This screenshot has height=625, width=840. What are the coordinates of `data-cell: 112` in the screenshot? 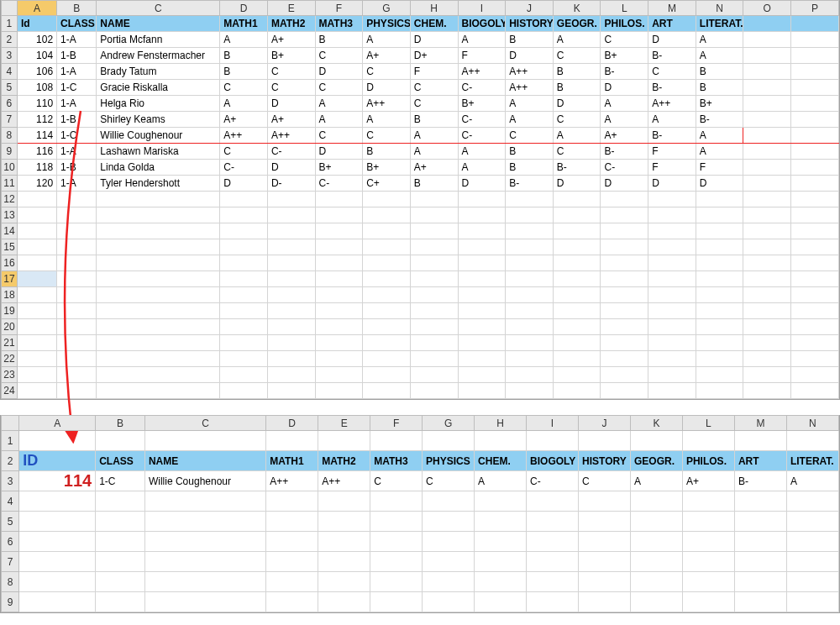 It's located at (37, 119).